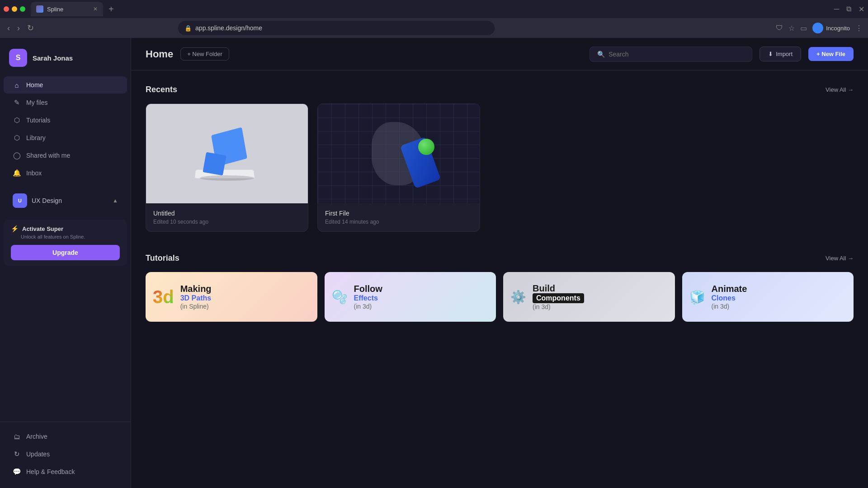 The width and height of the screenshot is (868, 488). What do you see at coordinates (804, 28) in the screenshot?
I see `sidebar-toggle-icon: ▭` at bounding box center [804, 28].